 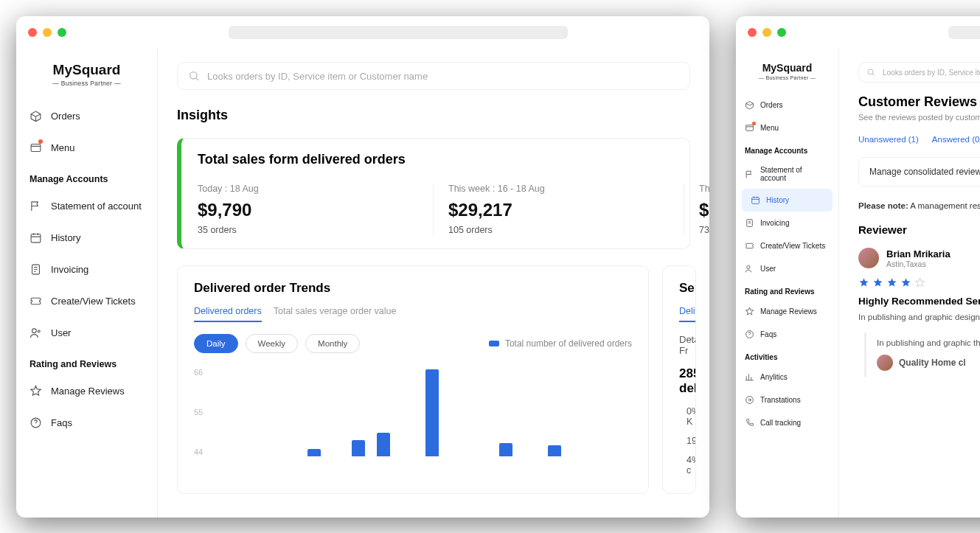 What do you see at coordinates (69, 270) in the screenshot?
I see `nav-label: Invoicing` at bounding box center [69, 270].